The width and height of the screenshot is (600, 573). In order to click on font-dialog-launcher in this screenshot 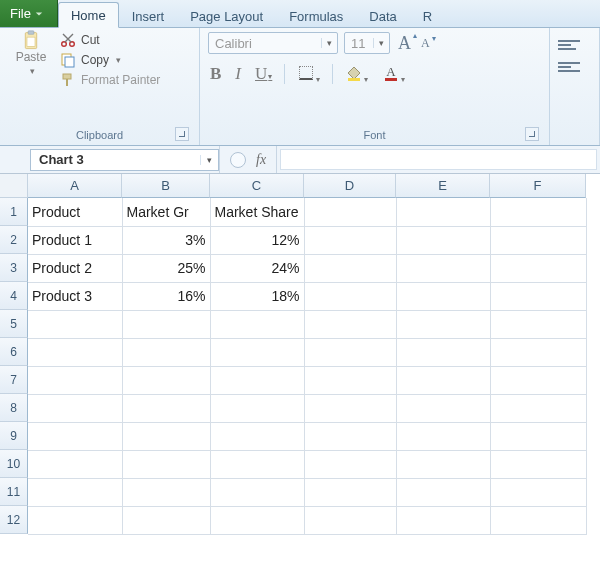, I will do `click(532, 134)`.